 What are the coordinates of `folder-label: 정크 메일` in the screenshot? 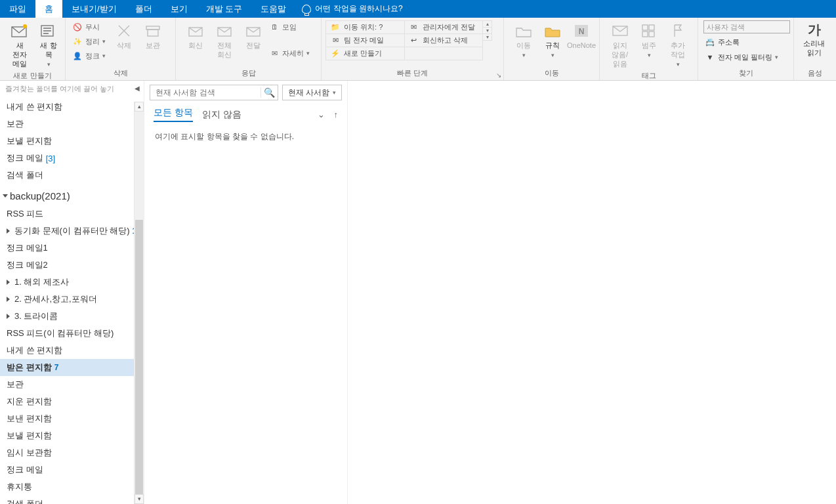 It's located at (25, 158).